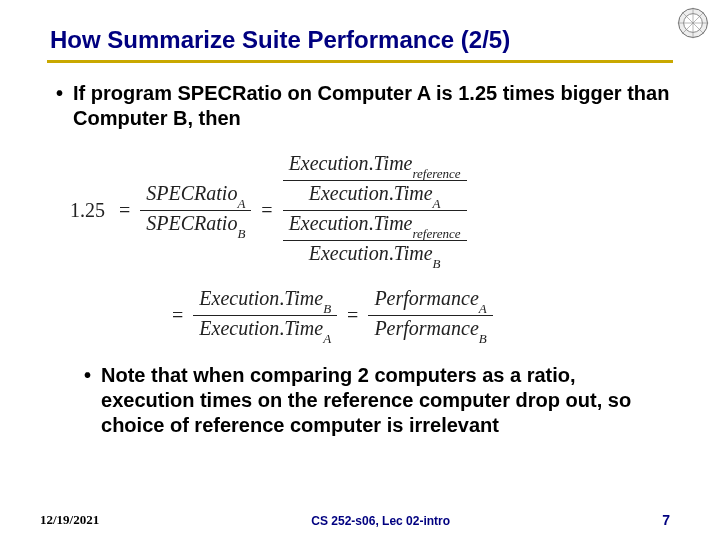 The width and height of the screenshot is (720, 540). Describe the element at coordinates (88, 210) in the screenshot. I see `eq-constant: 1.25` at that location.